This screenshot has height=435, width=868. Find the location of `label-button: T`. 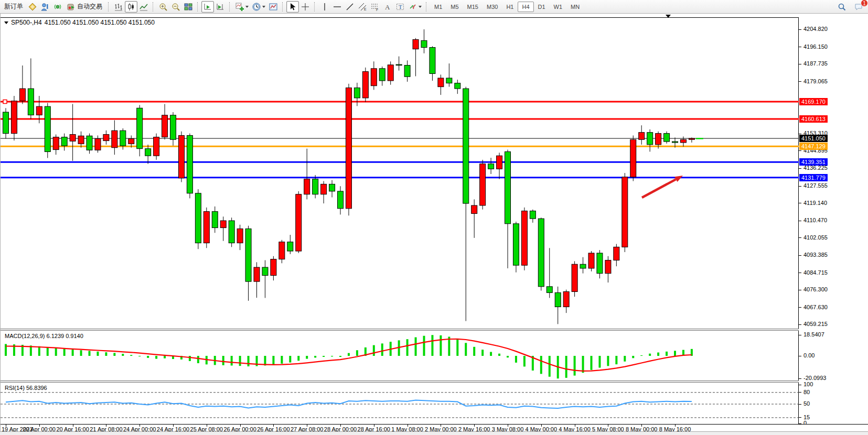

label-button: T is located at coordinates (400, 7).